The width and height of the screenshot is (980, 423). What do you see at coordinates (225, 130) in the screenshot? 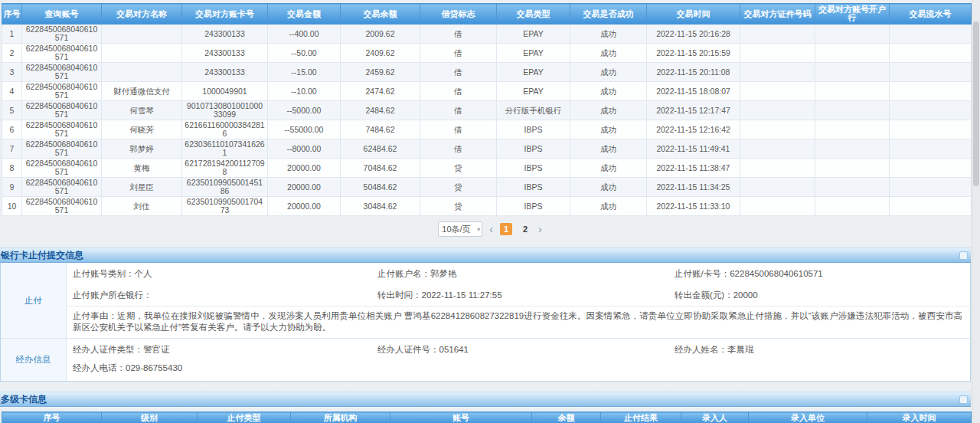
I see `table-cell: 6216611600003842816` at bounding box center [225, 130].